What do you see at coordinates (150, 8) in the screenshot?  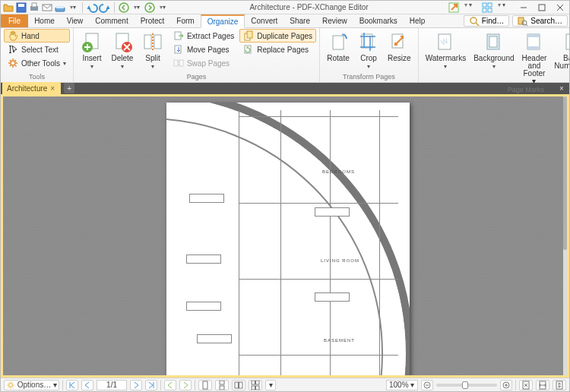 I see `forward-icon` at bounding box center [150, 8].